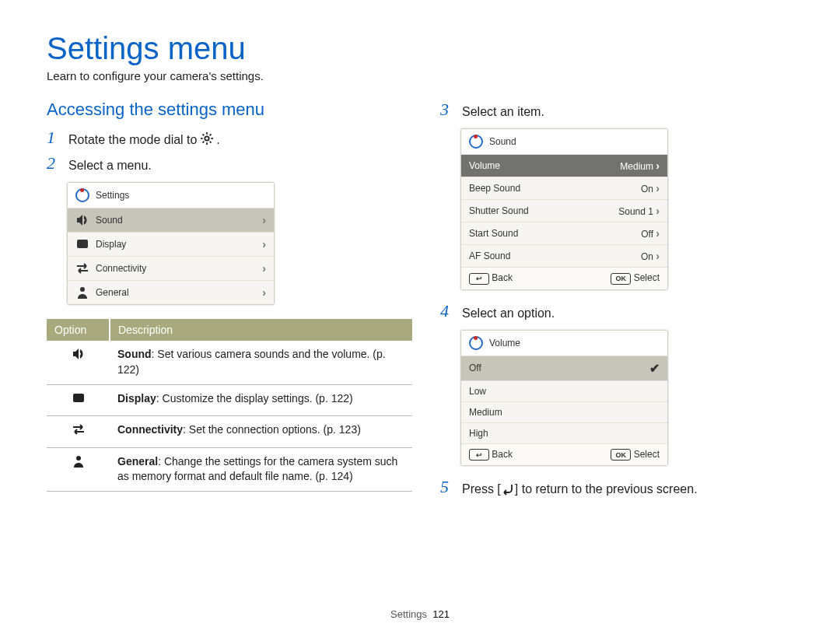 This screenshot has width=840, height=634. I want to click on step-5: 5 Press [] to return to the previous scr…, so click(623, 489).